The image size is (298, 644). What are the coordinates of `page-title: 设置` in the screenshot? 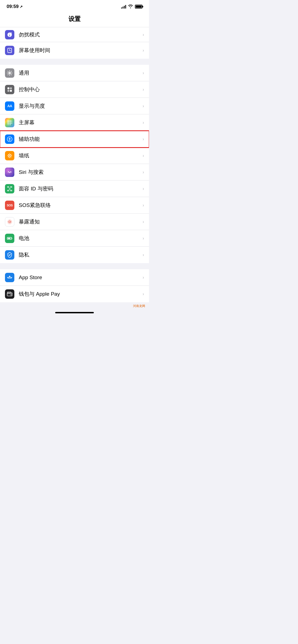 It's located at (74, 19).